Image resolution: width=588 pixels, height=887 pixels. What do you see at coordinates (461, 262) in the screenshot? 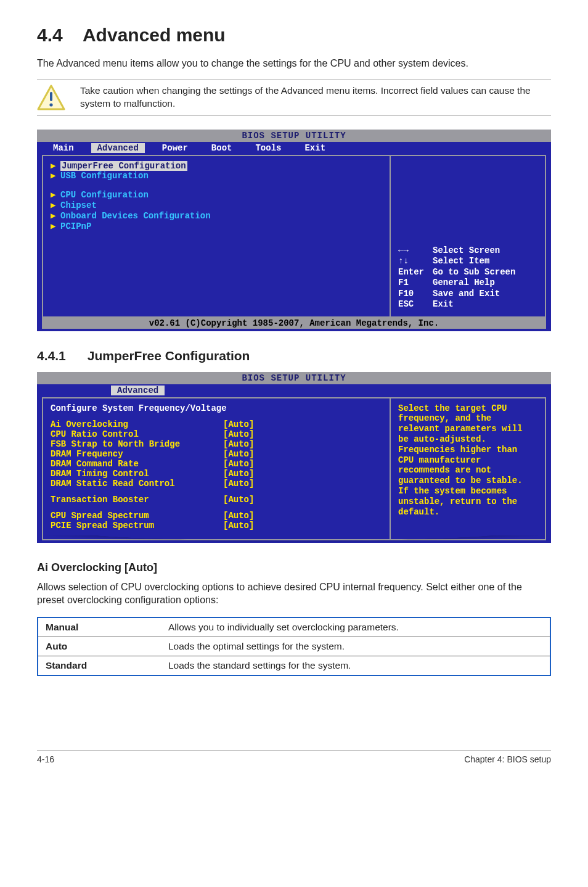
I see `help-desc: Select Item` at bounding box center [461, 262].